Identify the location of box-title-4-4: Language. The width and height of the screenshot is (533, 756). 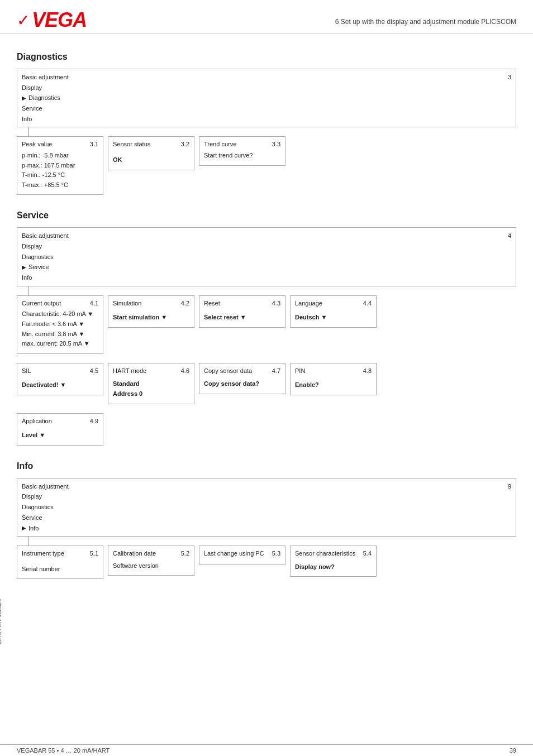
(333, 304).